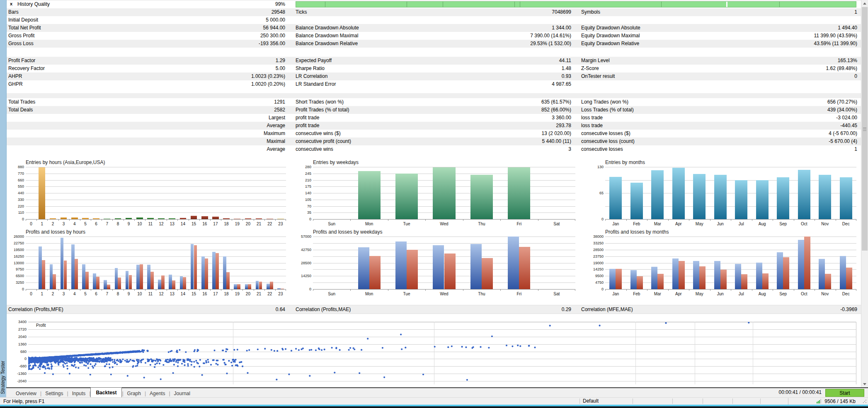  What do you see at coordinates (570, 149) in the screenshot?
I see `stat-value: 3` at bounding box center [570, 149].